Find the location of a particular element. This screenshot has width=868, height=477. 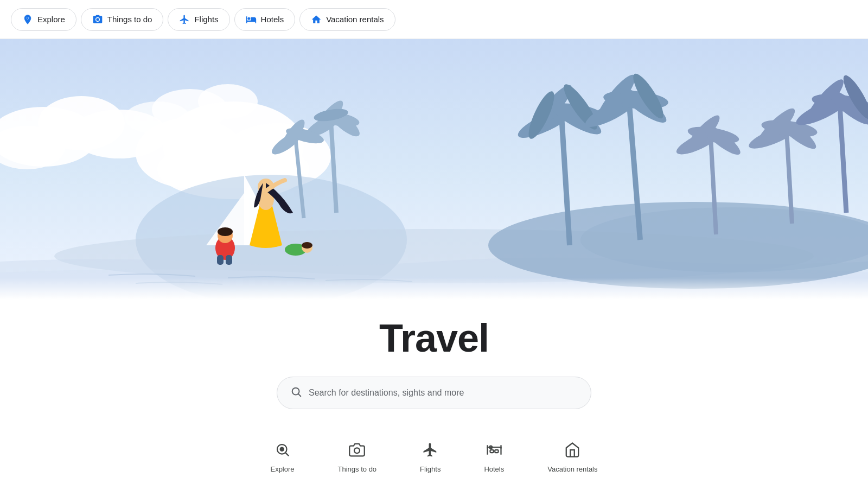

search-placeholder: Search for destinations, sights and more is located at coordinates (386, 393).